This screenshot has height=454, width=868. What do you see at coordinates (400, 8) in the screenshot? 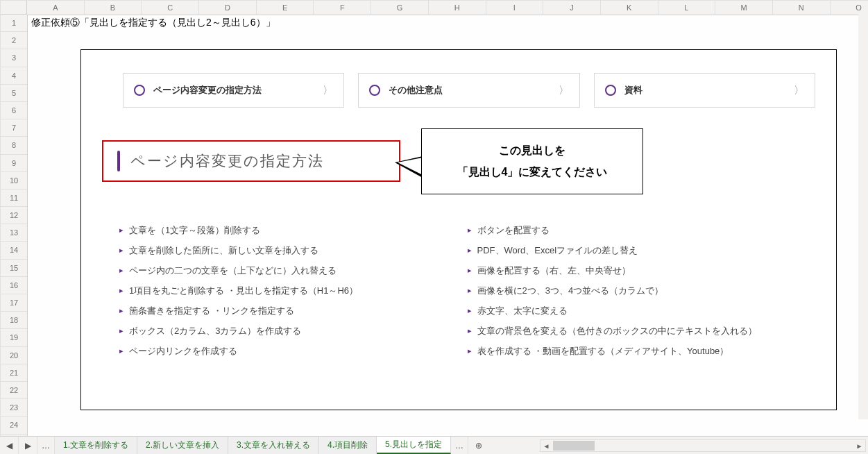
I see `column-header-G: G` at bounding box center [400, 8].